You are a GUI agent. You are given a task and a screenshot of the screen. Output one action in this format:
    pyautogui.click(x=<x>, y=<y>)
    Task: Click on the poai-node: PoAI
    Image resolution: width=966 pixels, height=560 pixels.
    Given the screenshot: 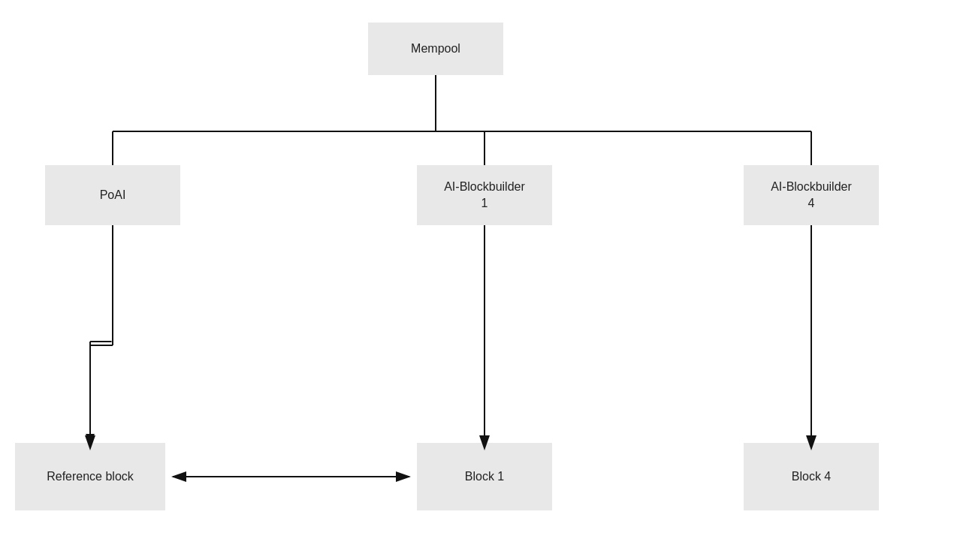 What is the action you would take?
    pyautogui.click(x=113, y=195)
    